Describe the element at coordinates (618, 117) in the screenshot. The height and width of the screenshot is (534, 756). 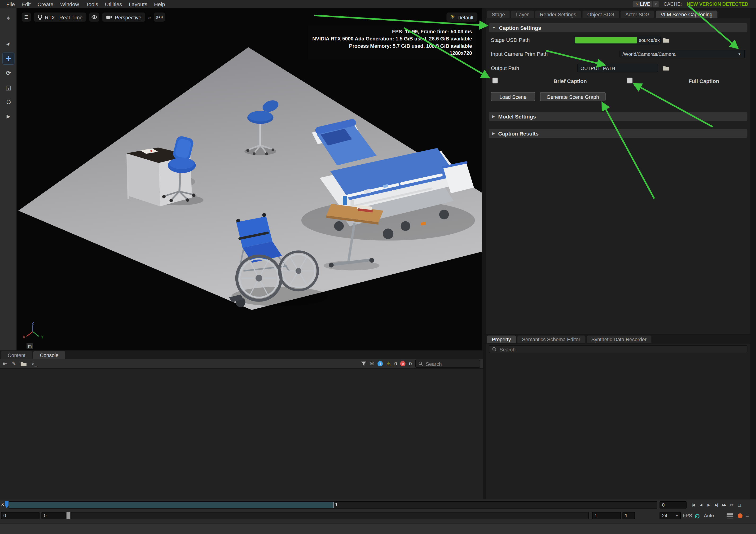
I see `model-settings-header: ▶ Model Settings` at that location.